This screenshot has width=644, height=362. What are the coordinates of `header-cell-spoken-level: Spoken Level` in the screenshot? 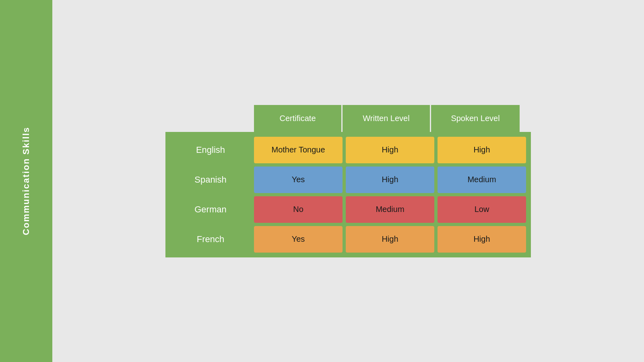 It's located at (475, 118).